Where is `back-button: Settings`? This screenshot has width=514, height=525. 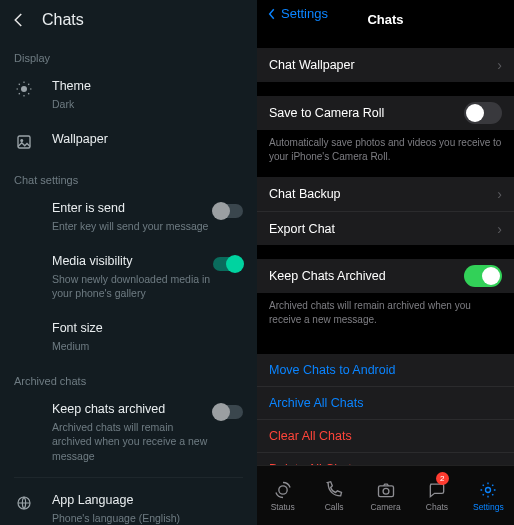
back-button: Settings is located at coordinates (296, 14).